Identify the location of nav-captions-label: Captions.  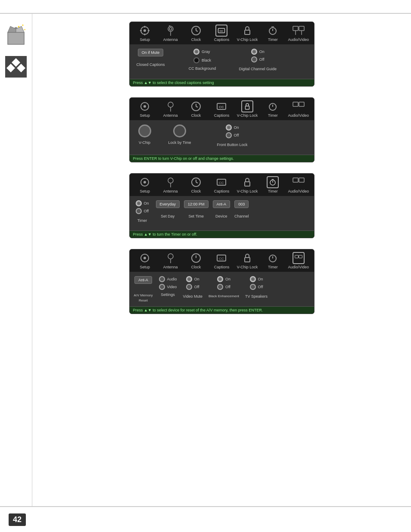
(222, 40).